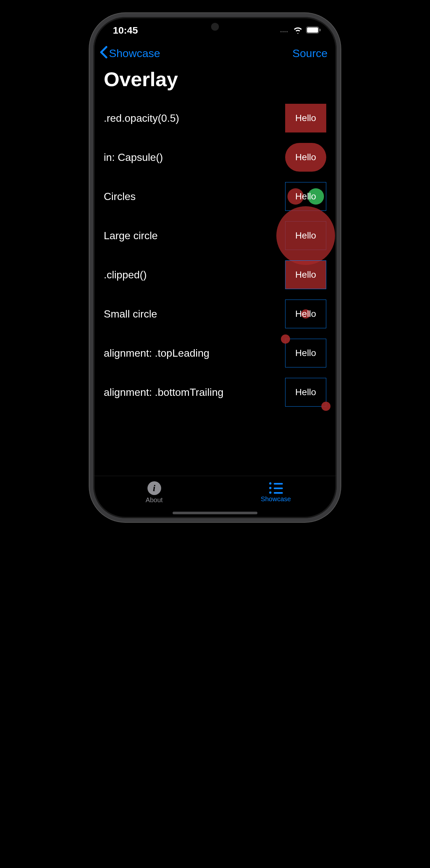 The width and height of the screenshot is (430, 868). Describe the element at coordinates (142, 118) in the screenshot. I see `row-label: .red.opacity(0.5)` at that location.